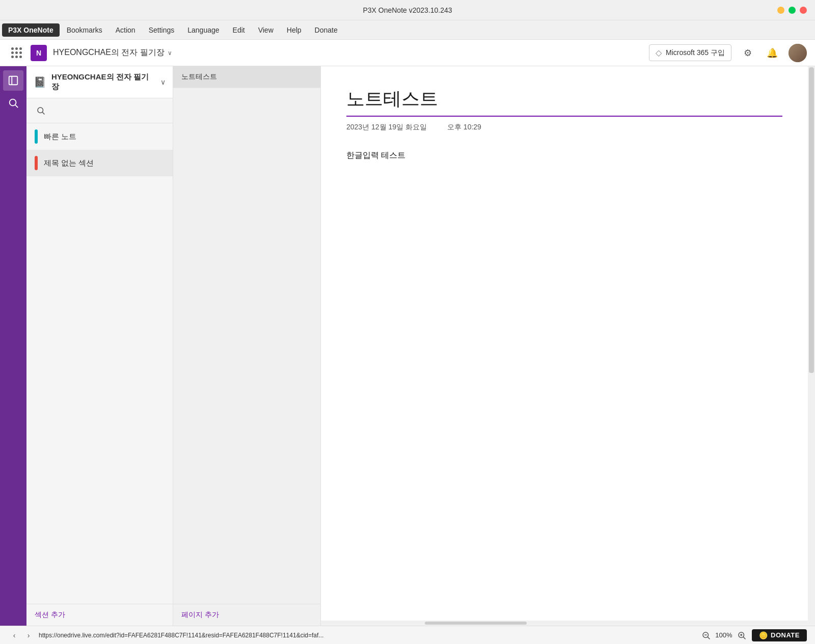 Image resolution: width=815 pixels, height=644 pixels. Describe the element at coordinates (163, 82) in the screenshot. I see `sections-chevron-icon: ∨` at that location.